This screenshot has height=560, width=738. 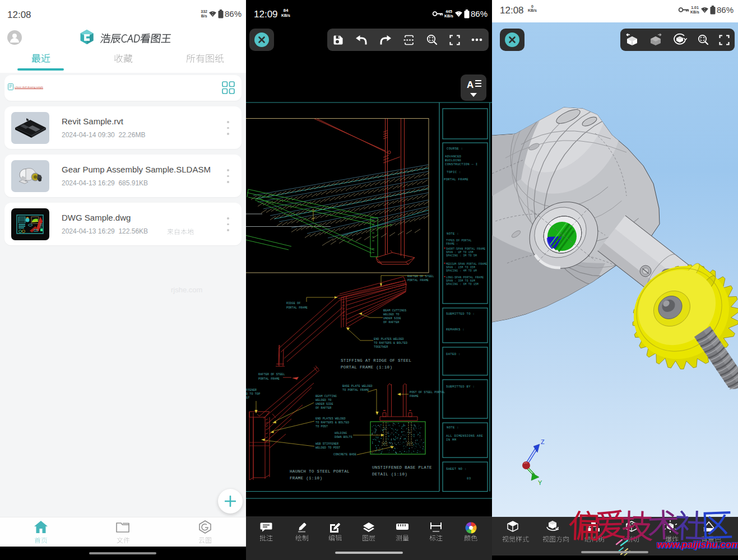 What do you see at coordinates (326, 396) in the screenshot?
I see `svg-text: BEAM CUTTING` at bounding box center [326, 396].